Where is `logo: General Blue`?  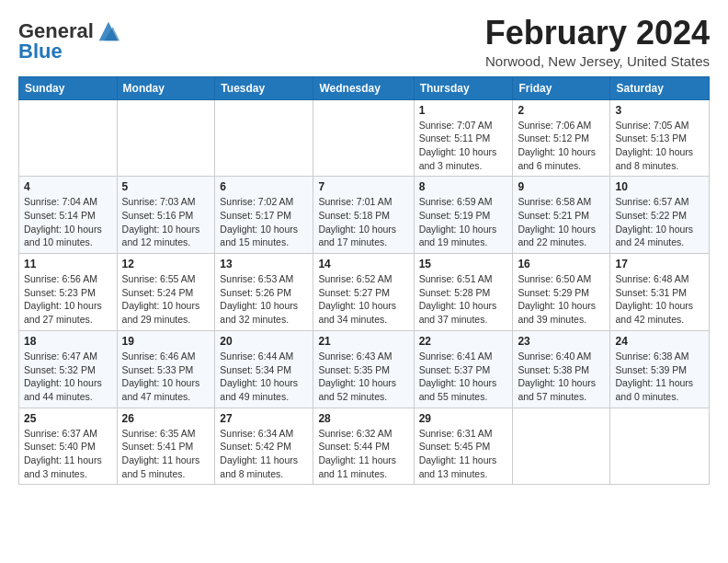
logo: General Blue is located at coordinates (70, 40).